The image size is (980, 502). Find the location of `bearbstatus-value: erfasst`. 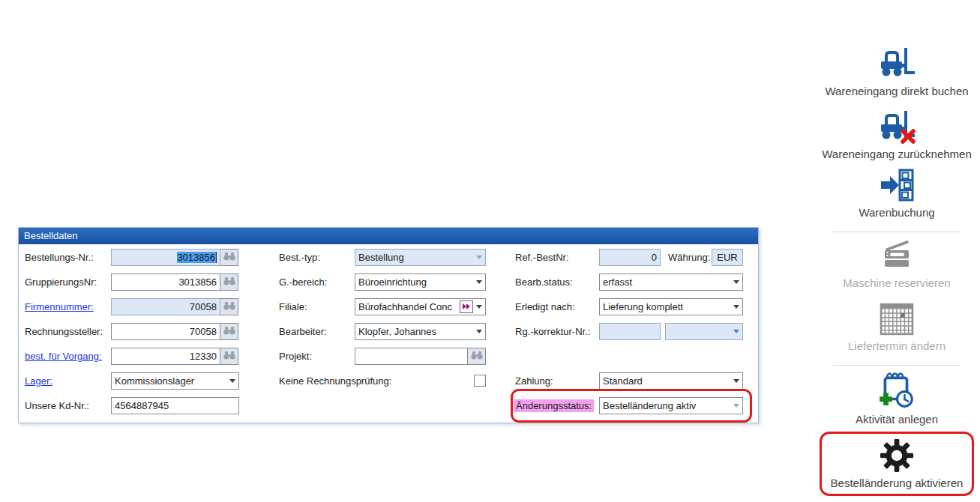

bearbstatus-value: erfasst is located at coordinates (667, 282).